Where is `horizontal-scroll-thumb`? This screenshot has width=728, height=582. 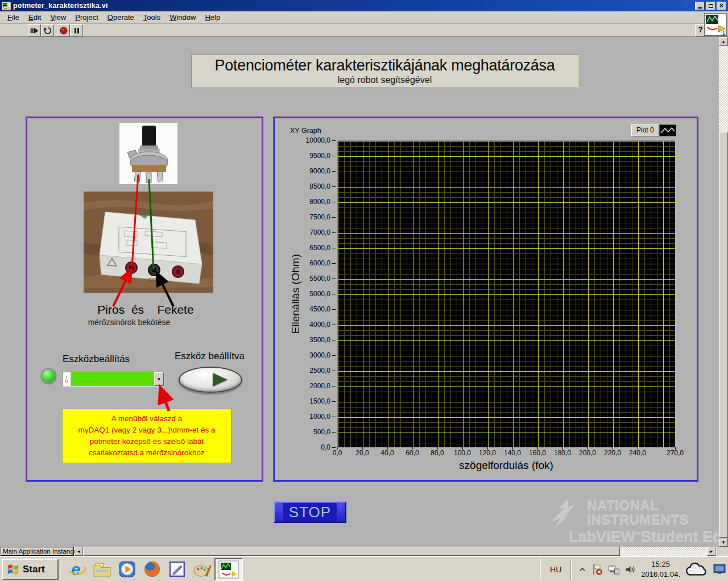
horizontal-scroll-thumb is located at coordinates (351, 551).